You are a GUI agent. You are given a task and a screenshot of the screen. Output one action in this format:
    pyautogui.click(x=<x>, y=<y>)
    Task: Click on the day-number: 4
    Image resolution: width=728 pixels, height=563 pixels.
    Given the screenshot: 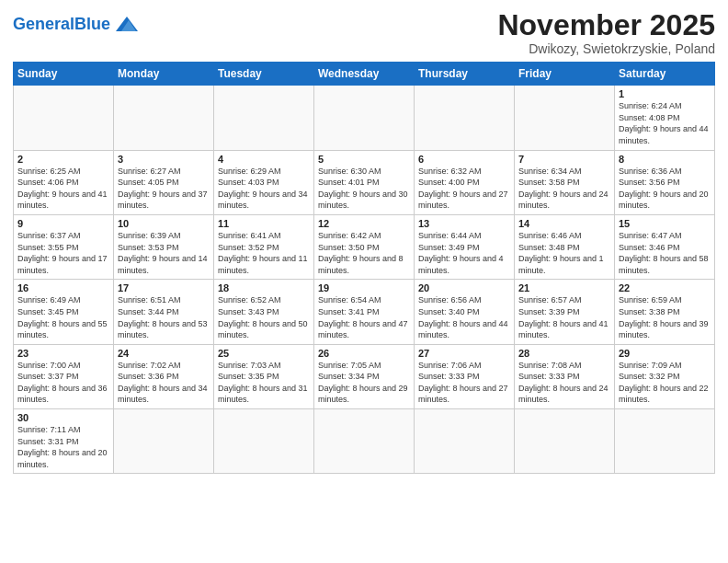 What is the action you would take?
    pyautogui.click(x=264, y=159)
    